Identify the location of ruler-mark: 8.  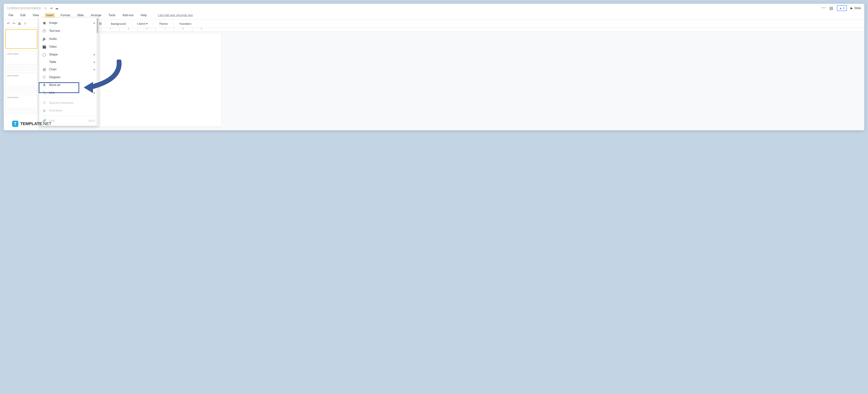
(183, 30).